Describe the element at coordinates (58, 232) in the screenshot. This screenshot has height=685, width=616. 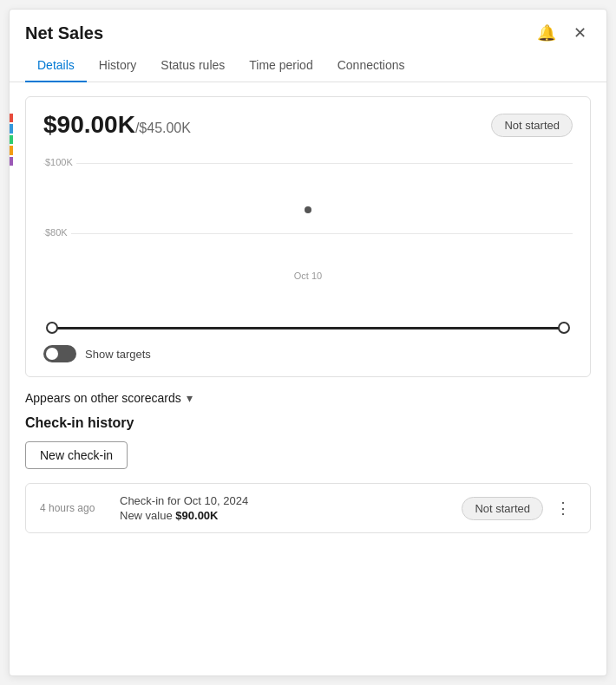
I see `grid-label-80k: $80K` at that location.